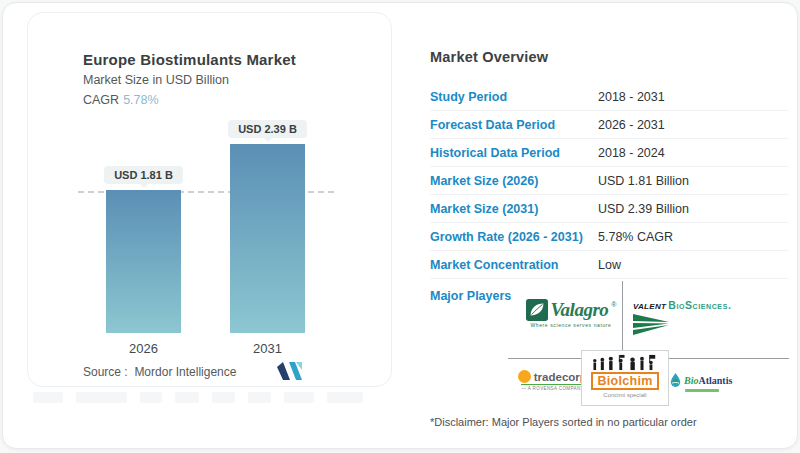 This screenshot has width=800, height=453. Describe the element at coordinates (609, 265) in the screenshot. I see `overview-row: Market Concentration Low` at that location.